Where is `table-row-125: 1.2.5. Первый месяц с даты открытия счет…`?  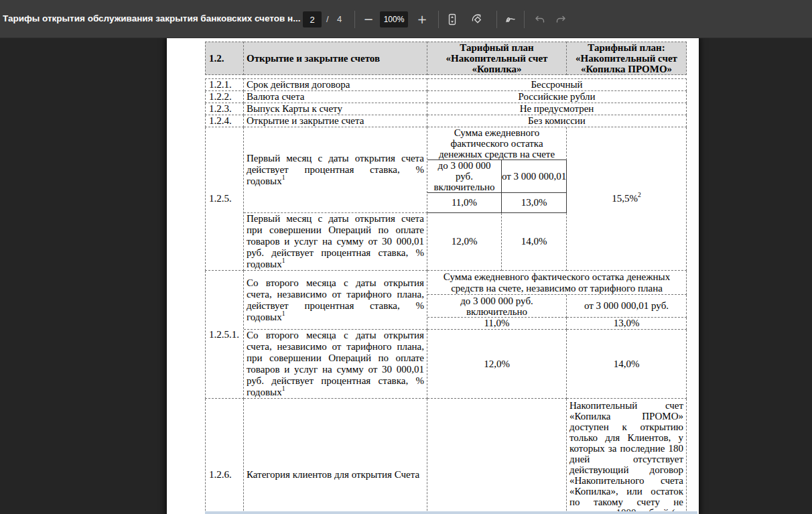
table-row-125: 1.2.5. Первый месяц с даты открытия счет… is located at coordinates (446, 143).